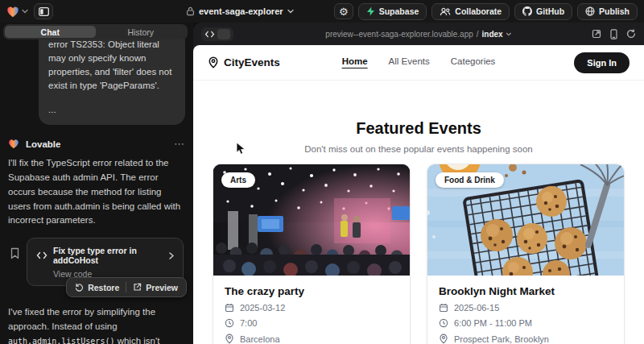 The image size is (644, 344). Describe the element at coordinates (493, 34) in the screenshot. I see `url-page: index` at that location.